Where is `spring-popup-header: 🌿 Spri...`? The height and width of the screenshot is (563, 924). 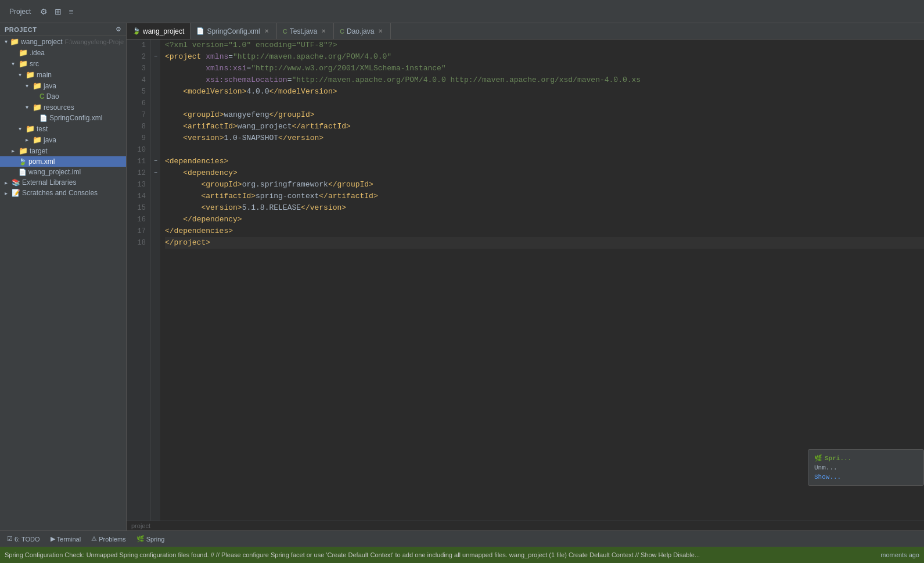 spring-popup-header: 🌿 Spri... is located at coordinates (866, 458).